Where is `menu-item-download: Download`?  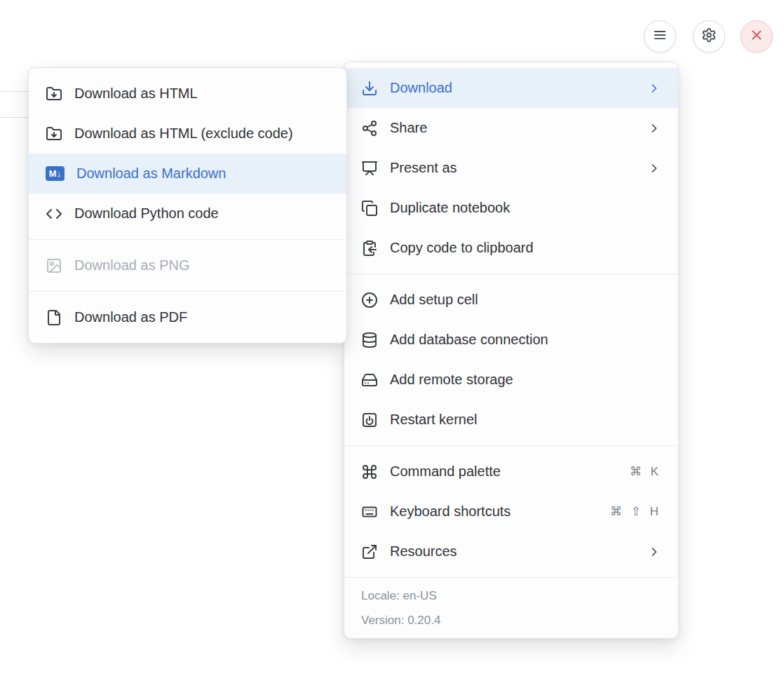
menu-item-download: Download is located at coordinates (511, 88).